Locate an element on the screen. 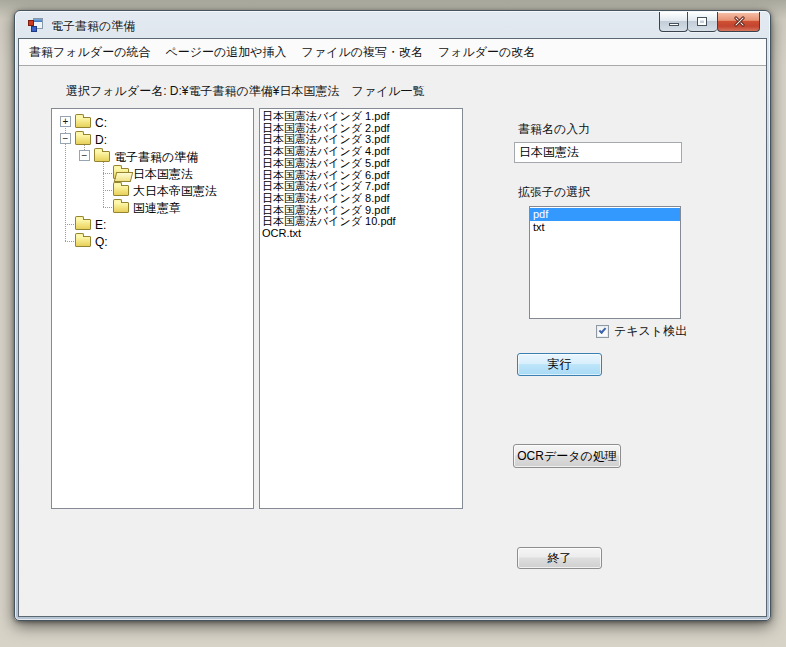  app-icon-blue-square is located at coordinates (34, 29).